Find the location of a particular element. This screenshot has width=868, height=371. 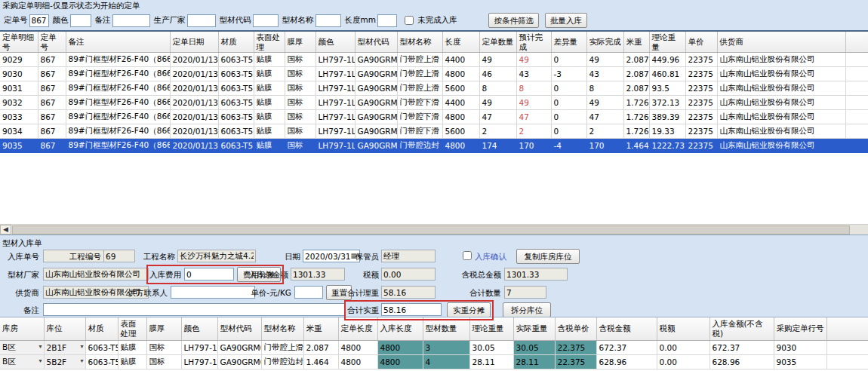

order-row: 903186789#门框型材F26-F40（866+867）2020/01/13… is located at coordinates (434, 89).